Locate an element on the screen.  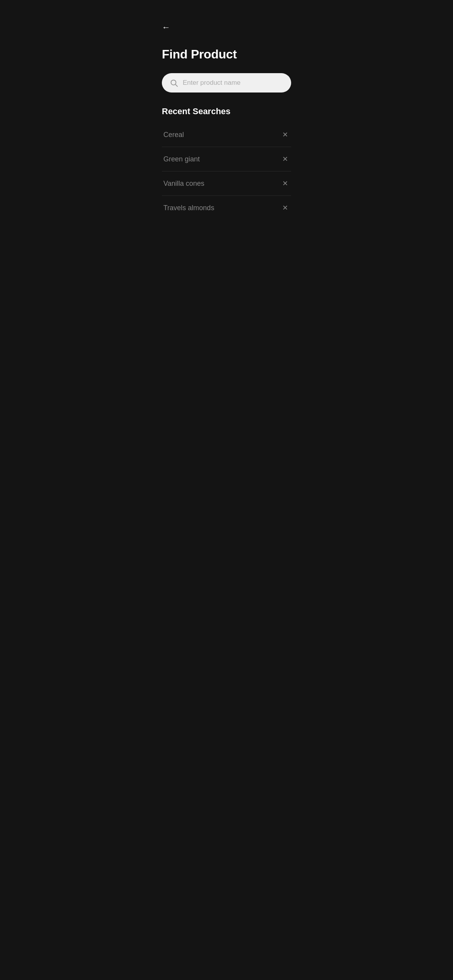
recent-searches-list: Cereal ✕ Green giant ✕ Vanilla cones ✕ T… is located at coordinates (226, 171).